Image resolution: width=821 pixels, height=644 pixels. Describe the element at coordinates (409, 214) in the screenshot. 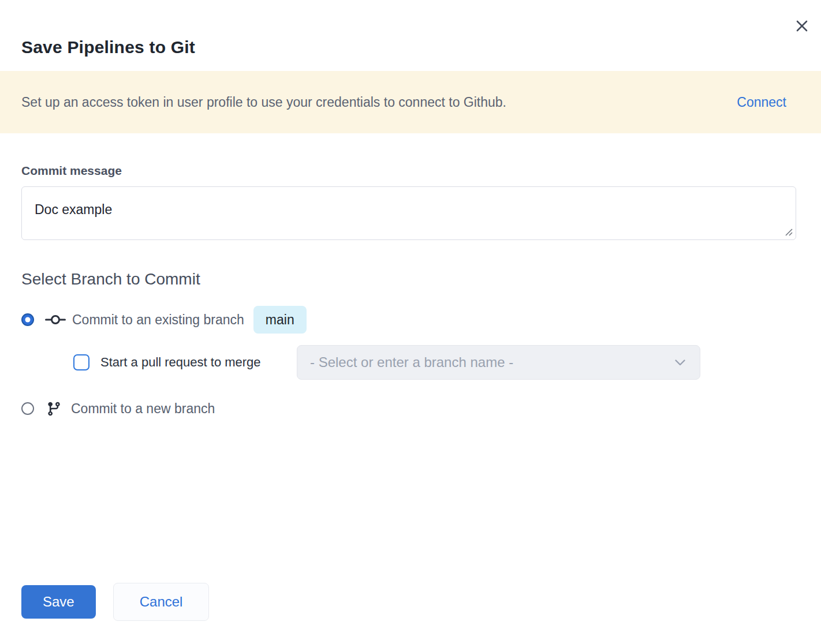

I see `commit-message-field-wrap: Doc example` at that location.